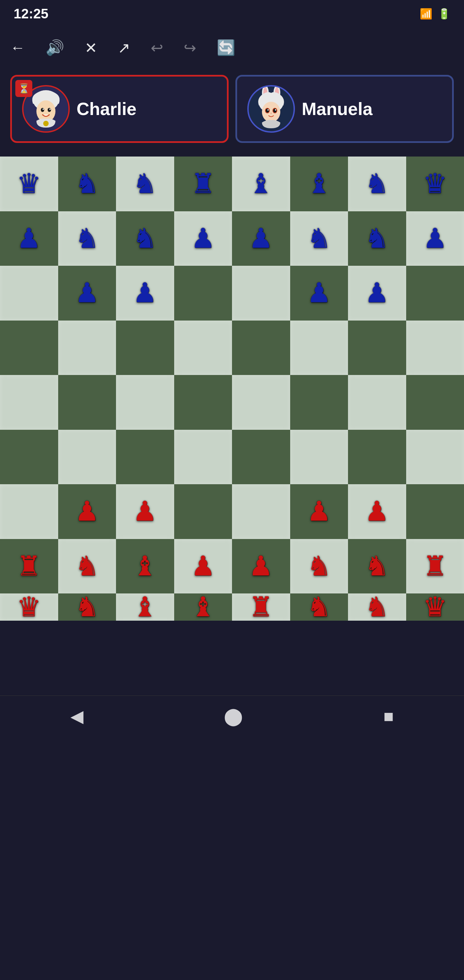 The width and height of the screenshot is (464, 980). What do you see at coordinates (261, 607) in the screenshot?
I see `chess-piece: ♜` at bounding box center [261, 607].